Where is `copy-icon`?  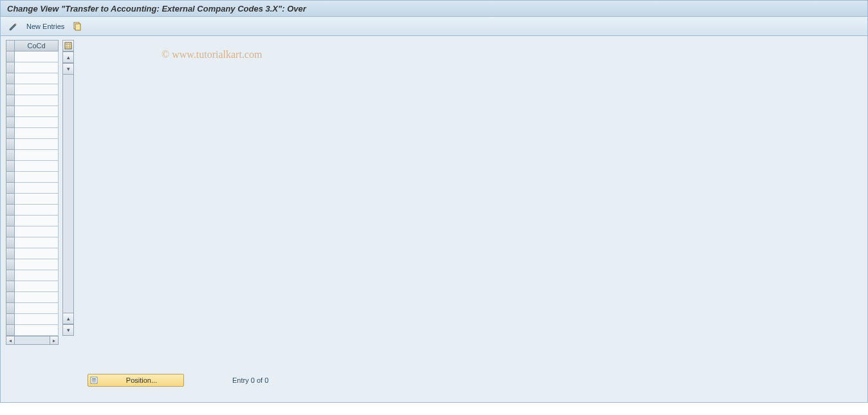
copy-icon is located at coordinates (77, 26).